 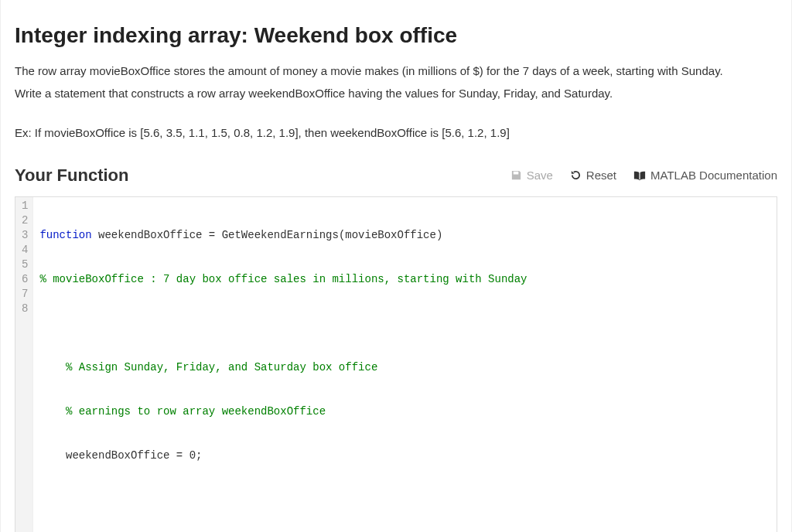 What do you see at coordinates (209, 367) in the screenshot?
I see `comment: % Assign Sunday, Friday, and Saturday bo…` at bounding box center [209, 367].